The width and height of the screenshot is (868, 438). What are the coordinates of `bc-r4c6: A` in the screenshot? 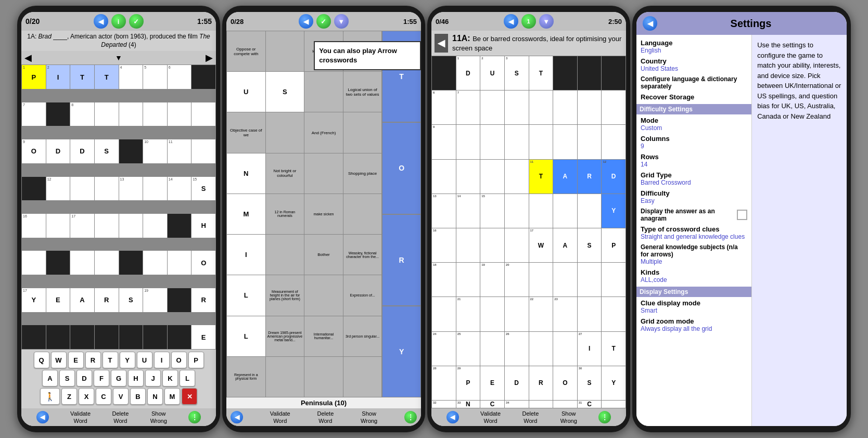 It's located at (565, 177).